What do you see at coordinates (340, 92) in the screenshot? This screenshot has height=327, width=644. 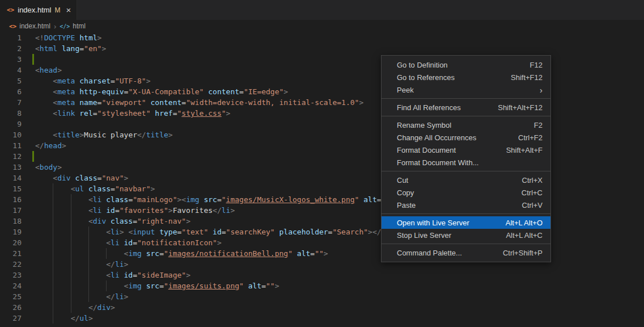 I see `code-text: <meta http-equiv="X-UA-Compatible" conte…` at bounding box center [340, 92].